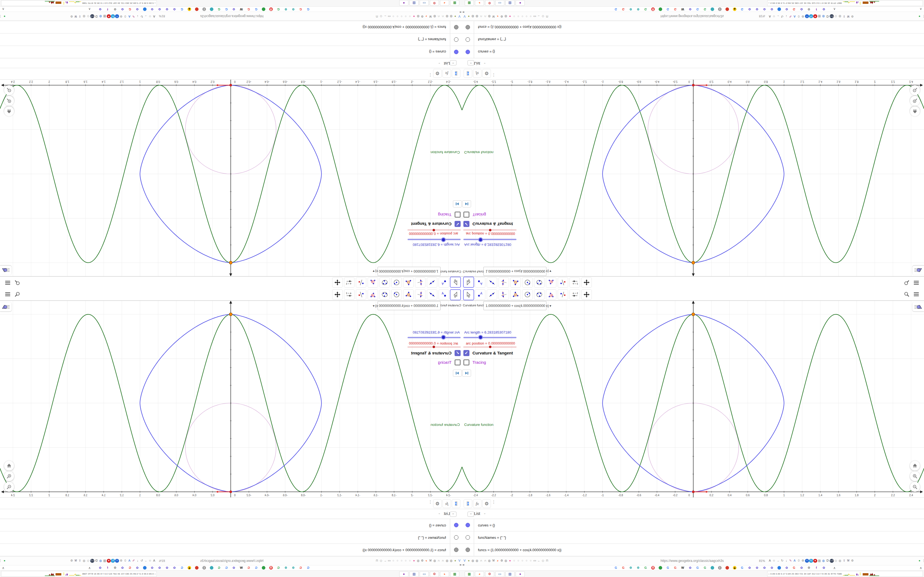 The width and height of the screenshot is (924, 577). What do you see at coordinates (468, 73) in the screenshot?
I see `panel-layout-button` at bounding box center [468, 73].